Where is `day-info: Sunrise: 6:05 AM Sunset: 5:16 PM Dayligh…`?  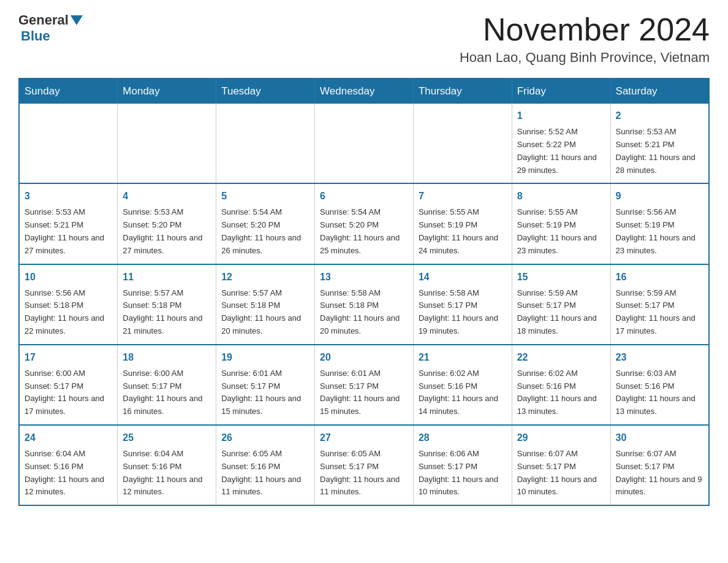 day-info: Sunrise: 6:05 AM Sunset: 5:16 PM Dayligh… is located at coordinates (265, 473).